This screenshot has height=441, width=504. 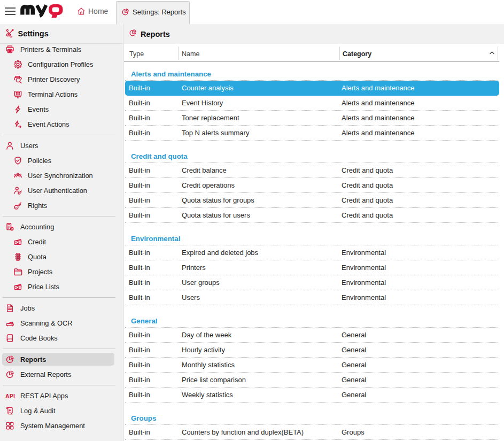 I want to click on svg-text: API, so click(x=10, y=396).